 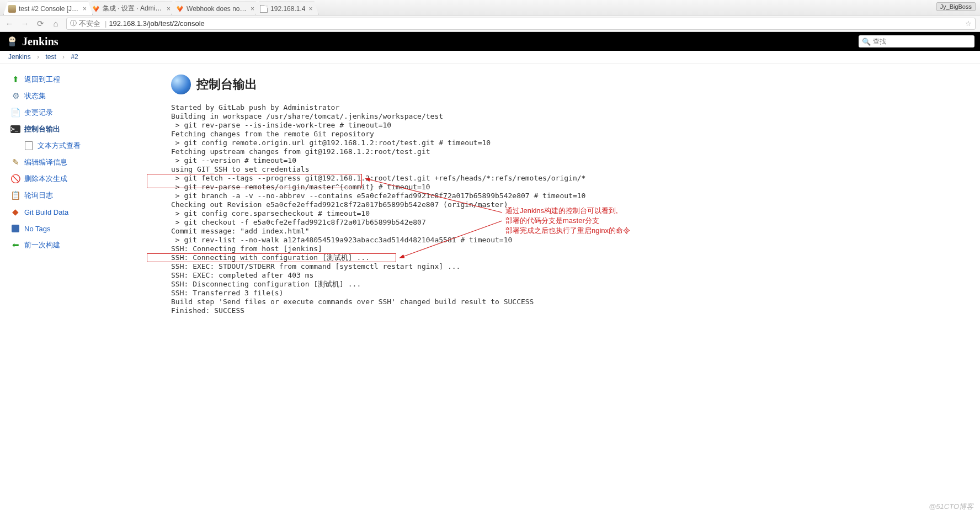 What do you see at coordinates (81, 79) in the screenshot?
I see `sidebar-item-back-to-project: ⬆返回到工程` at bounding box center [81, 79].